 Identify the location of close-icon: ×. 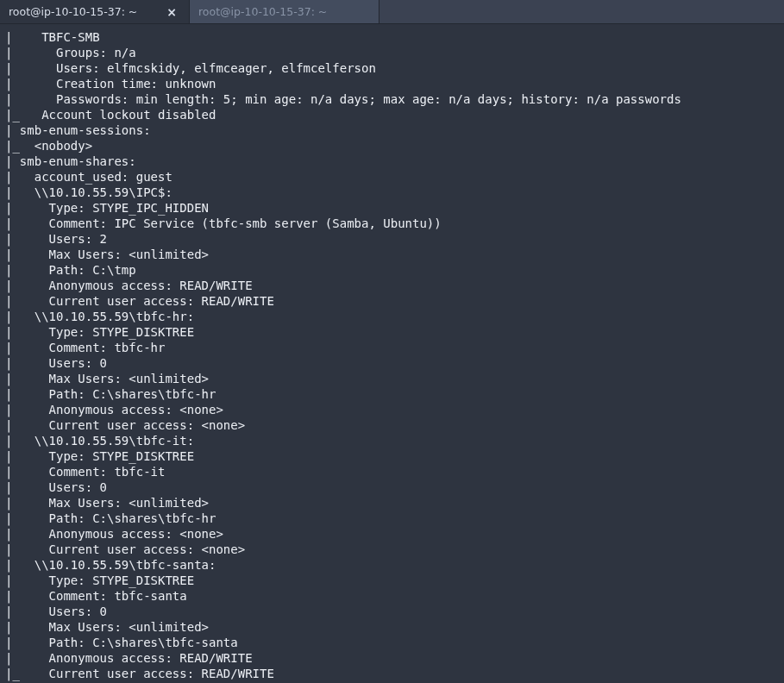
(172, 12).